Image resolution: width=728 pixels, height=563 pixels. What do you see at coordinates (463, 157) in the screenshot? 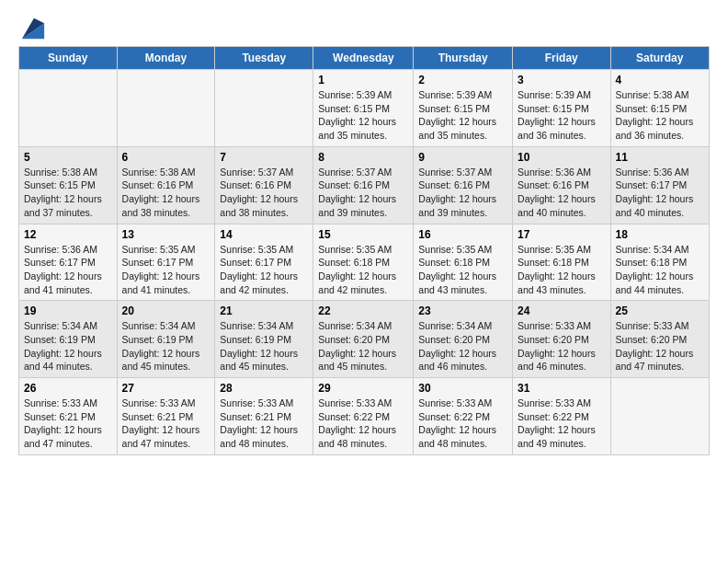
I see `day-number: 9` at bounding box center [463, 157].